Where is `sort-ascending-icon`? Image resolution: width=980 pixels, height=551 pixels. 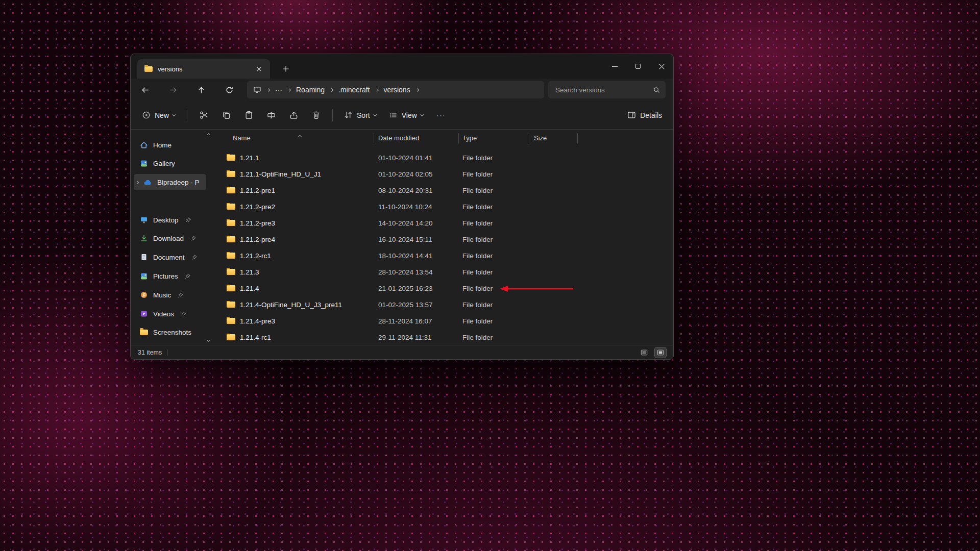
sort-ascending-icon is located at coordinates (299, 133).